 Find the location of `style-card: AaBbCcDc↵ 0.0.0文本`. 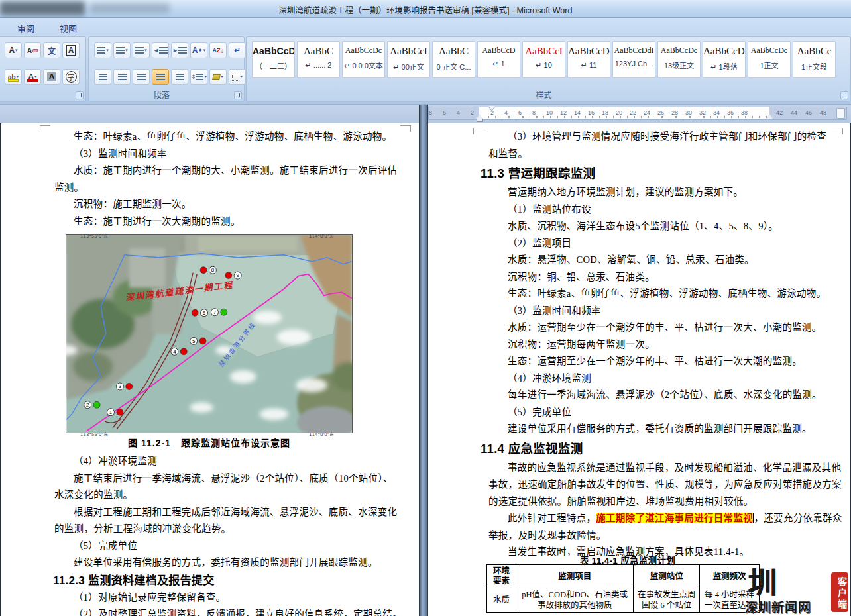

style-card: AaBbCcDc↵ 0.0.0文本 is located at coordinates (363, 60).